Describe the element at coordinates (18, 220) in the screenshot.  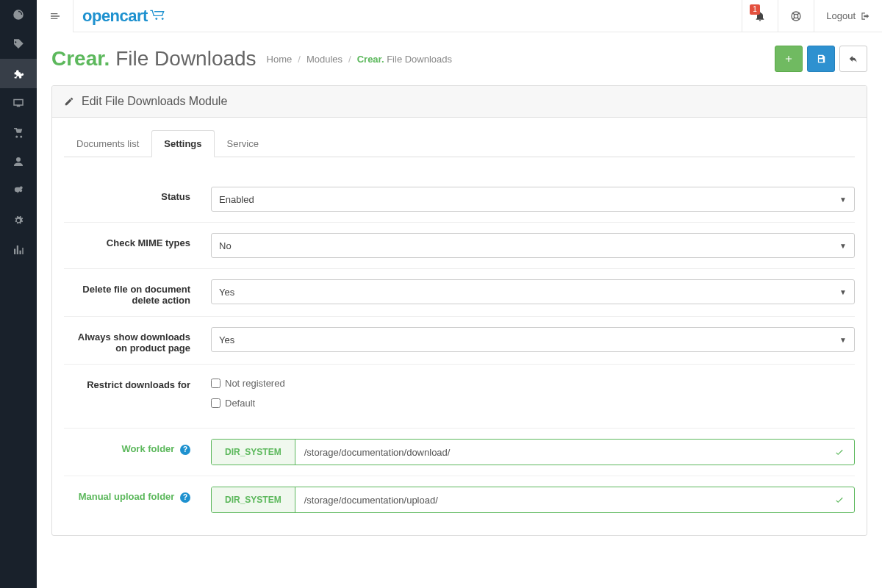
I see `sidebar-system` at that location.